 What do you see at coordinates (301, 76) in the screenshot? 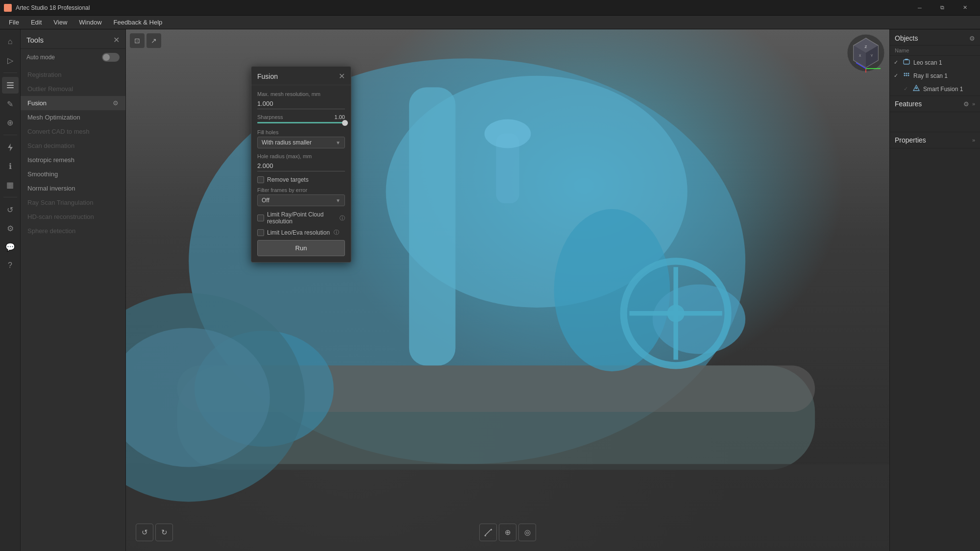
I see `fusion-dialog-titlebar: Fusion ✕` at bounding box center [301, 76].